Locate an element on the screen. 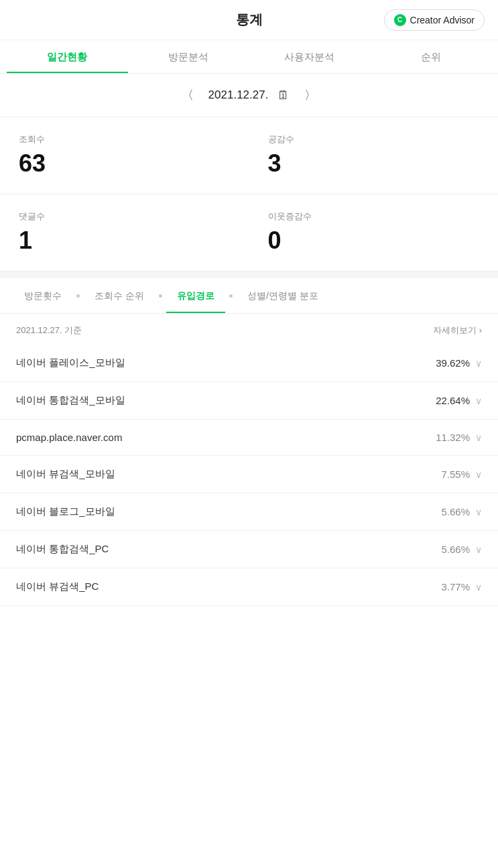 The width and height of the screenshot is (498, 868). tab-ranking: 순위 is located at coordinates (430, 56).